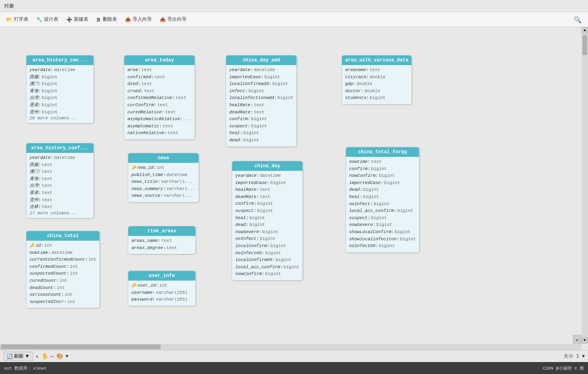 Image resolution: width=588 pixels, height=374 pixels. What do you see at coordinates (163, 178) in the screenshot?
I see `table-card-news: news🔑new_id : intpublish_time : datetime…` at bounding box center [163, 178].